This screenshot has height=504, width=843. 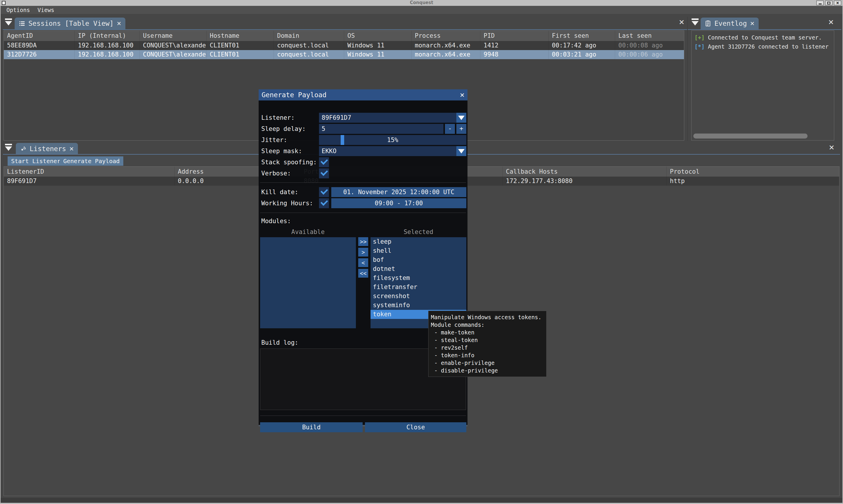 I want to click on dialog-close-icon: ×, so click(x=462, y=95).